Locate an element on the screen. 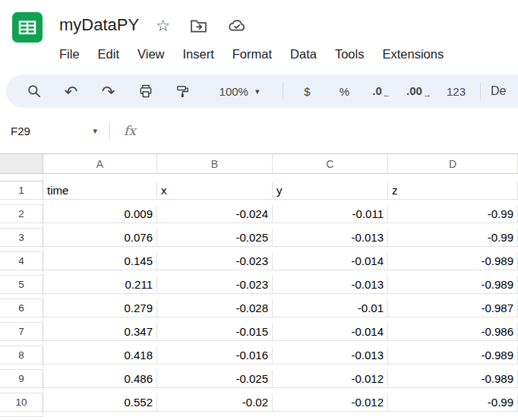  cell: 0.552 is located at coordinates (100, 403).